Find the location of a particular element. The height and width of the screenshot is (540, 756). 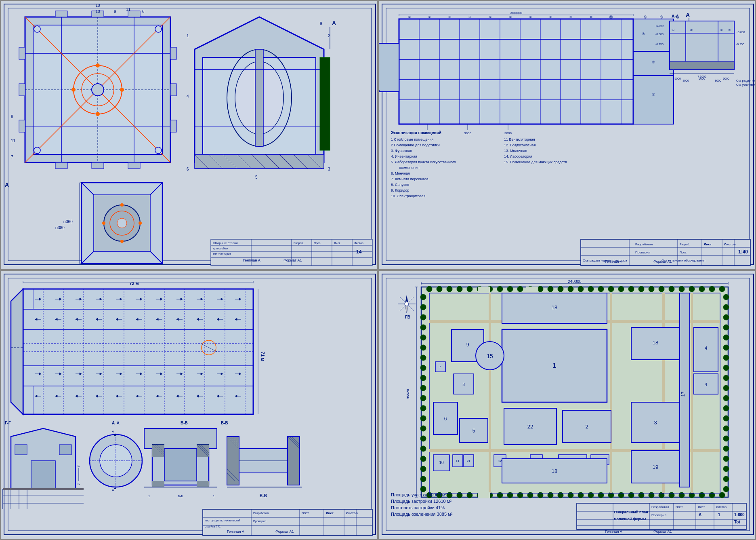

svg-text: 8000 is located at coordinates (718, 81).